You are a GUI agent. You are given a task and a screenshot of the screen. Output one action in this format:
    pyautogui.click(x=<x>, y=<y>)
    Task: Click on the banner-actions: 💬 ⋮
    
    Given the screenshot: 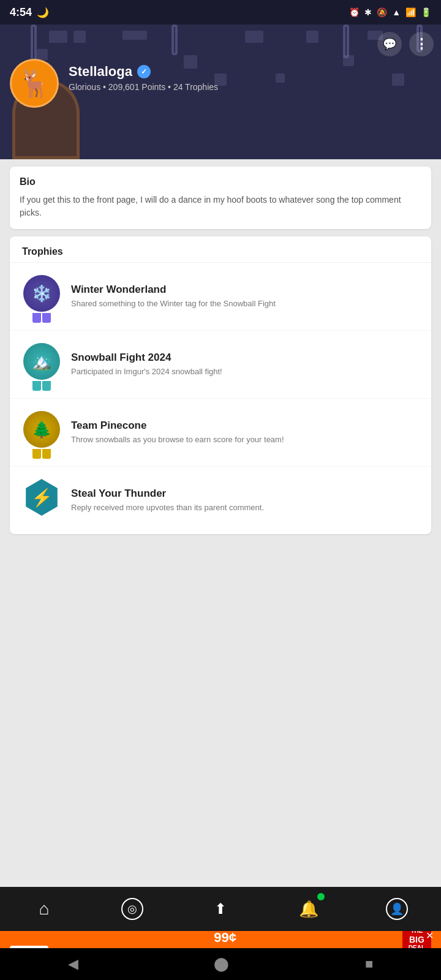 What is the action you would take?
    pyautogui.click(x=405, y=44)
    